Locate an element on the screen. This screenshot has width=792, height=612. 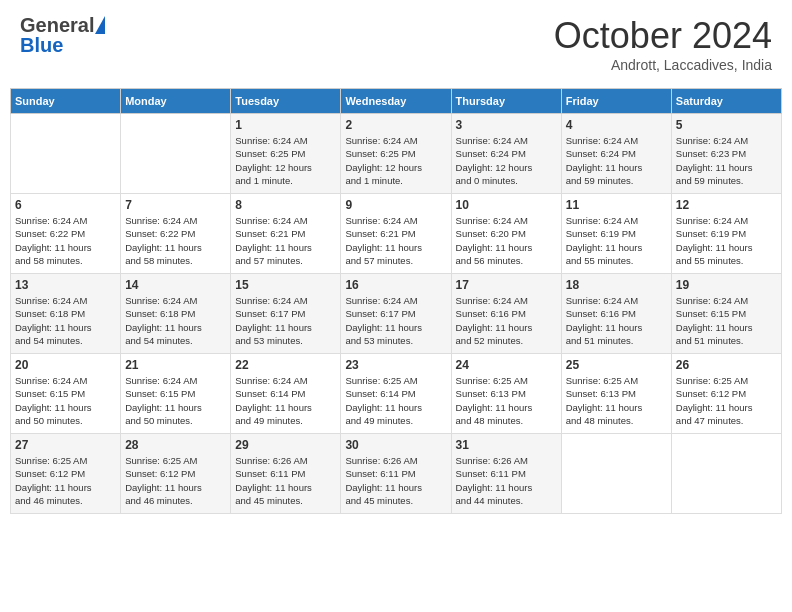
calendar-cell: 22Sunrise: 6:24 AMSunset: 6:14 PMDayligh… is located at coordinates (286, 394).